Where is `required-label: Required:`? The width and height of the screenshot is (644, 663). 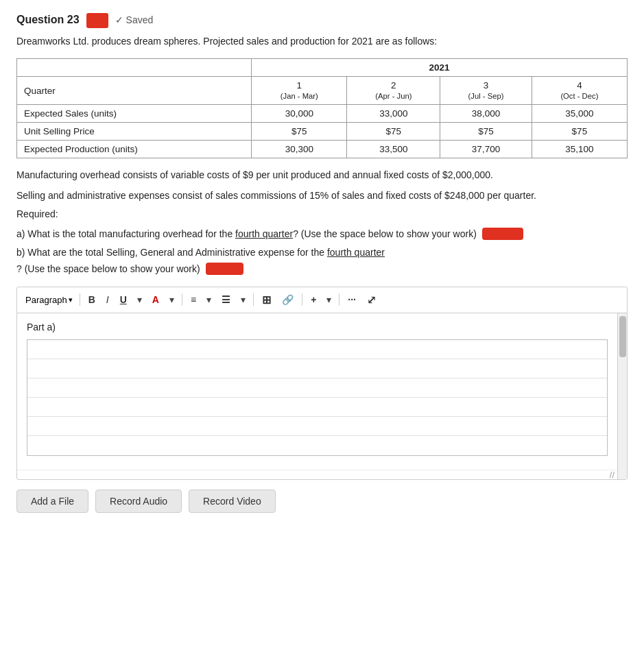 required-label: Required: is located at coordinates (322, 214).